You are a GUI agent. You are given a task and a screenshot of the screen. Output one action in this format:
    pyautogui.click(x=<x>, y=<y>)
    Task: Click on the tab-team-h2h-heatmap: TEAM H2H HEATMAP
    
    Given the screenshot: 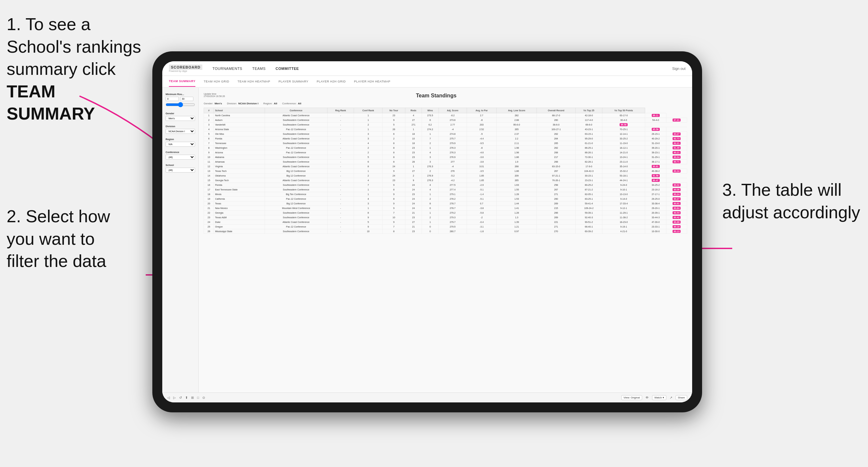 What is the action you would take?
    pyautogui.click(x=254, y=82)
    